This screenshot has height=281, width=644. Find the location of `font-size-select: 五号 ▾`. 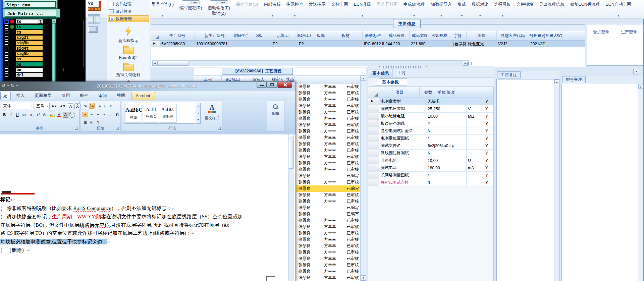

font-size-select: 五号 ▾ is located at coordinates (42, 106).